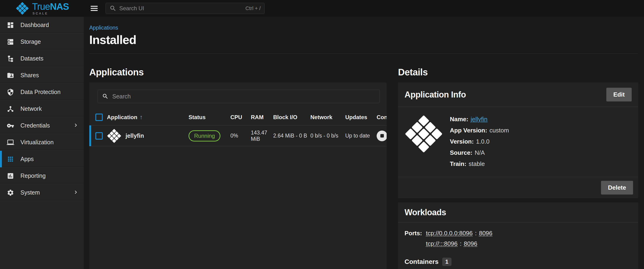 Image resolution: width=644 pixels, height=269 pixels. What do you see at coordinates (292, 117) in the screenshot?
I see `column-header-block-io: Block I/O` at bounding box center [292, 117].